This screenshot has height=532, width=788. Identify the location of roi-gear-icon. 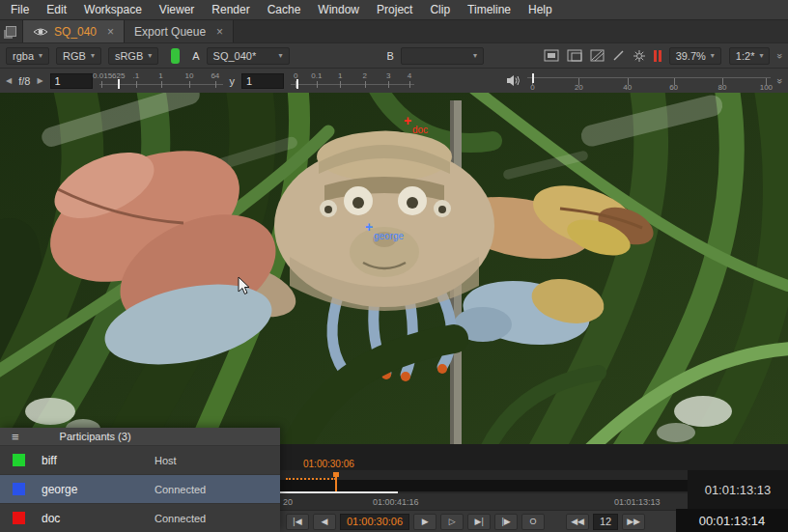
(639, 56).